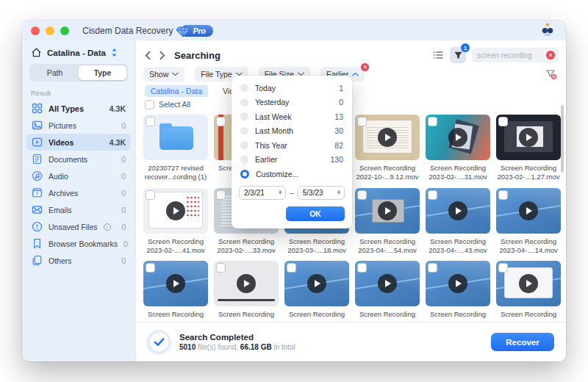  I want to click on segment-tab: Type, so click(103, 73).